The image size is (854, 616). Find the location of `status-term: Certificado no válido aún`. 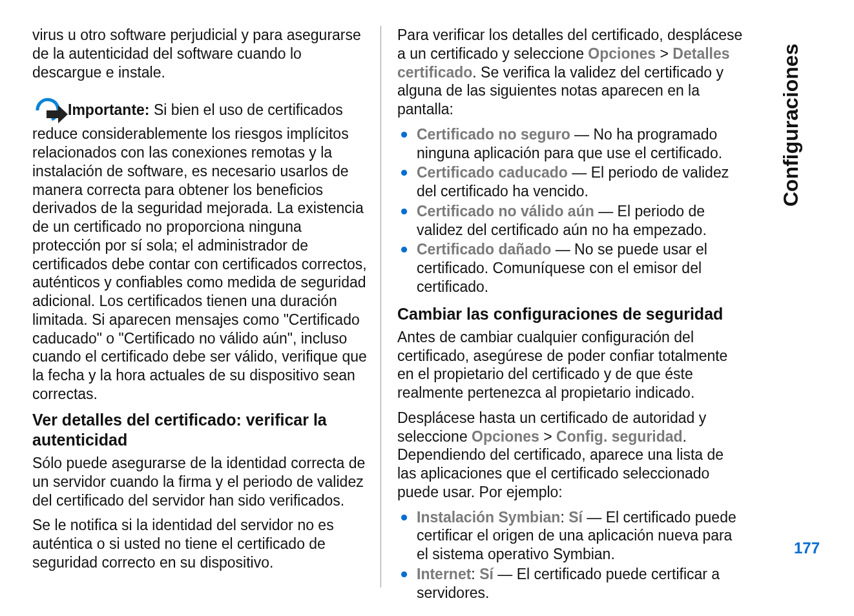

status-term: Certificado no válido aún is located at coordinates (505, 211).